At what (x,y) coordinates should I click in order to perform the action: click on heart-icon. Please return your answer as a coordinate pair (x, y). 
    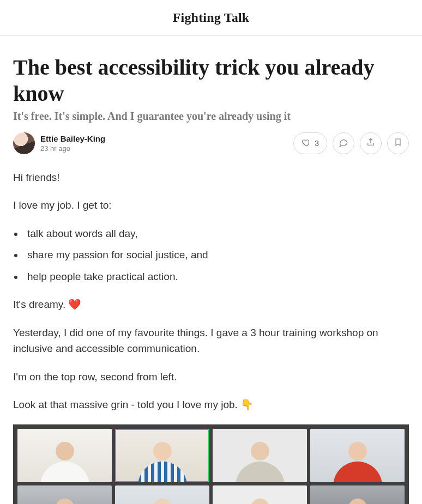
    Looking at the image, I should click on (306, 144).